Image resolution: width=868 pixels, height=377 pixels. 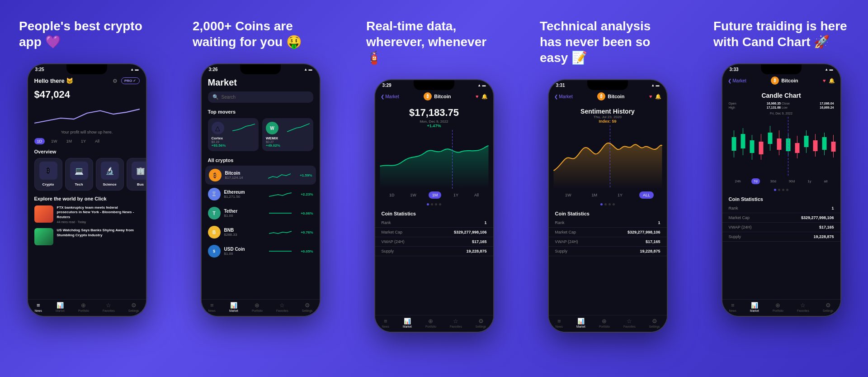 I want to click on heart-icon: ♥, so click(x=477, y=97).